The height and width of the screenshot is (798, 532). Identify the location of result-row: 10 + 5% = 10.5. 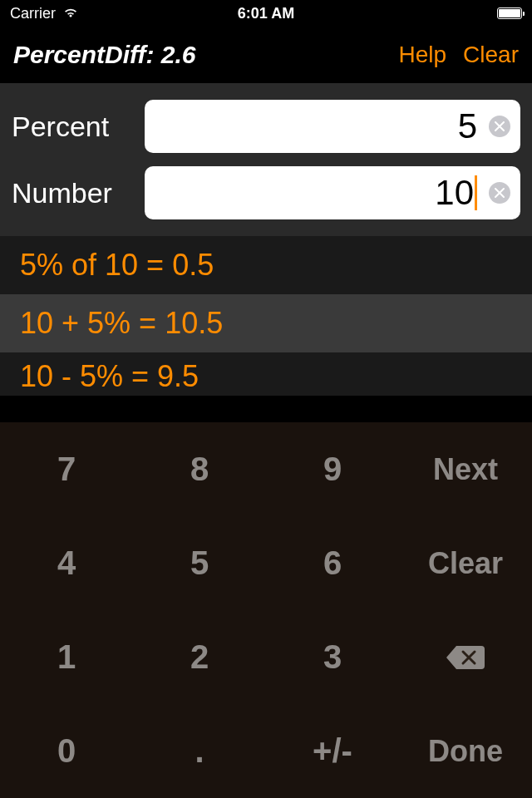
(266, 323).